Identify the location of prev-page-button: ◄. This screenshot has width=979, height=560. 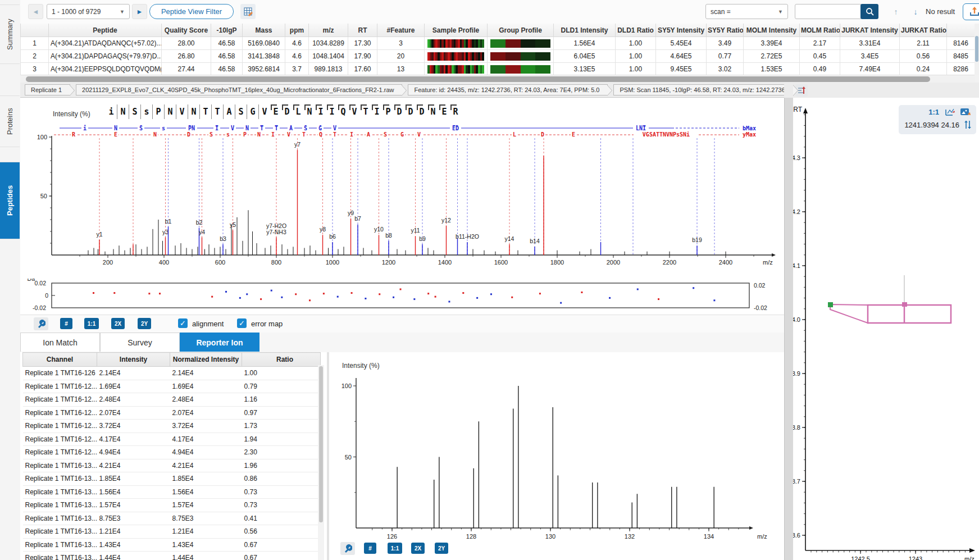
(36, 11).